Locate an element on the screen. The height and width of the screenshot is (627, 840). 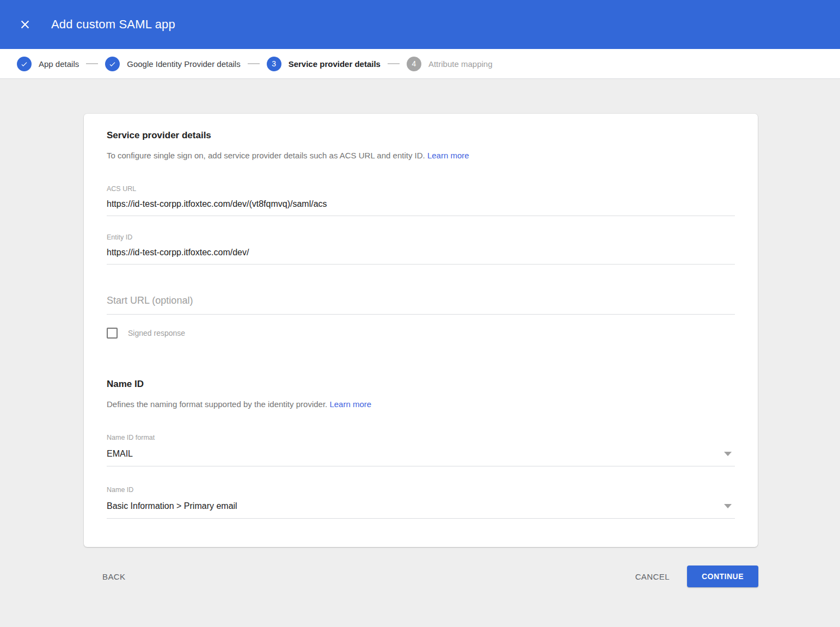
name-id-label: Name ID is located at coordinates (421, 490).